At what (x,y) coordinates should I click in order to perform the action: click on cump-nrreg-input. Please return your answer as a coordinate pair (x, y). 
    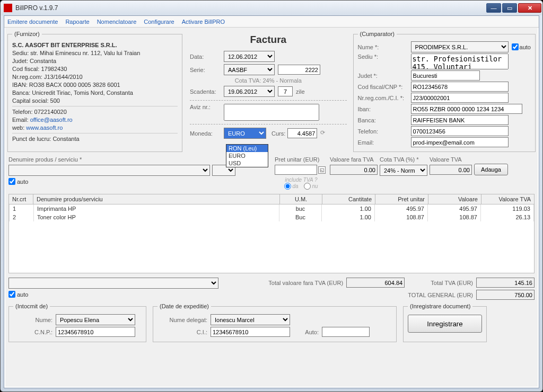
    Looking at the image, I should click on (460, 97).